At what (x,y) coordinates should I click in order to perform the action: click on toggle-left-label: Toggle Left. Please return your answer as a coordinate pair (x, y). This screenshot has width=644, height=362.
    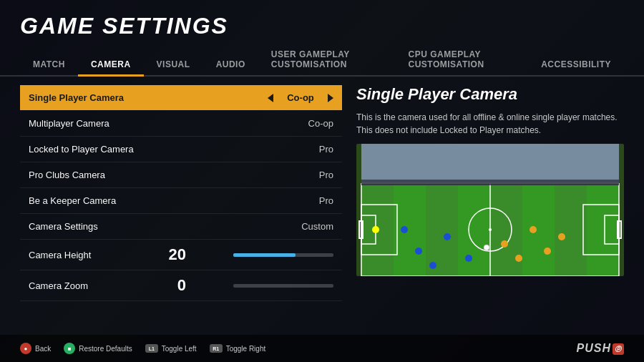
    Looking at the image, I should click on (179, 349).